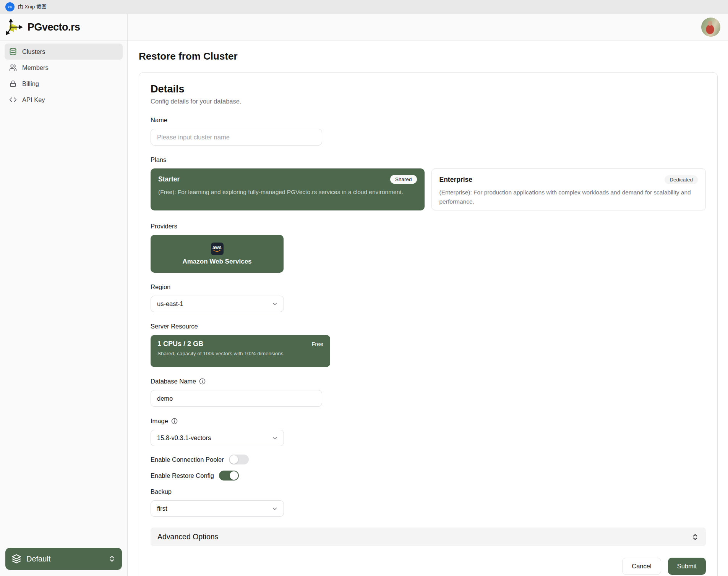 The height and width of the screenshot is (576, 728). I want to click on connection-pooler-toggle, so click(239, 460).